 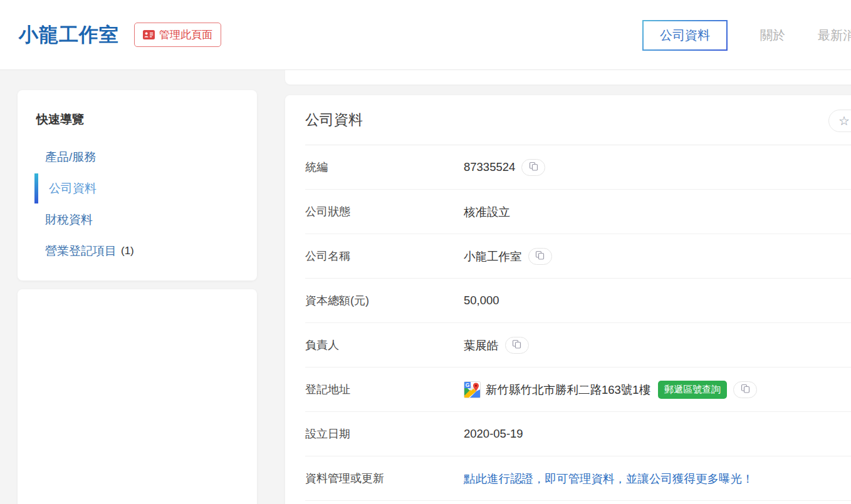 What do you see at coordinates (385, 256) in the screenshot?
I see `field-label: 公司名稱` at bounding box center [385, 256].